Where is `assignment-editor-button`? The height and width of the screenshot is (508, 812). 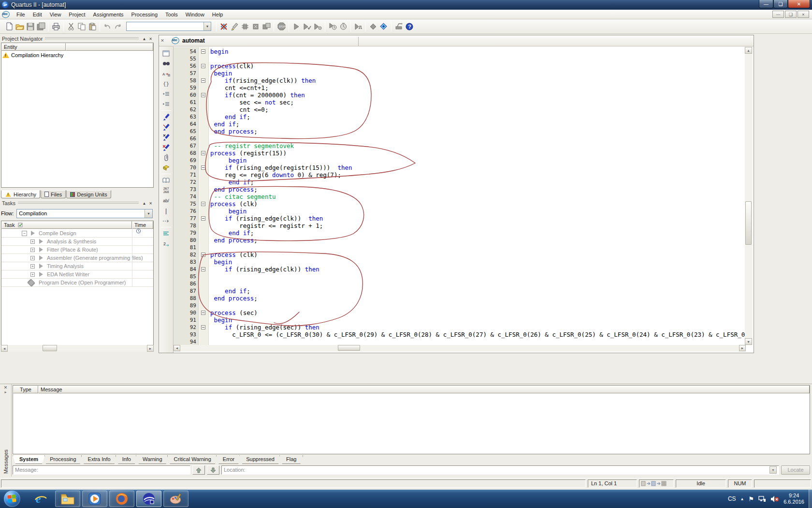 assignment-editor-button is located at coordinates (234, 27).